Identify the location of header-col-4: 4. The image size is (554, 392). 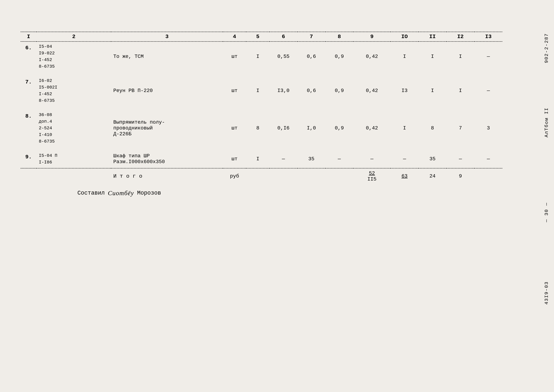
(235, 37).